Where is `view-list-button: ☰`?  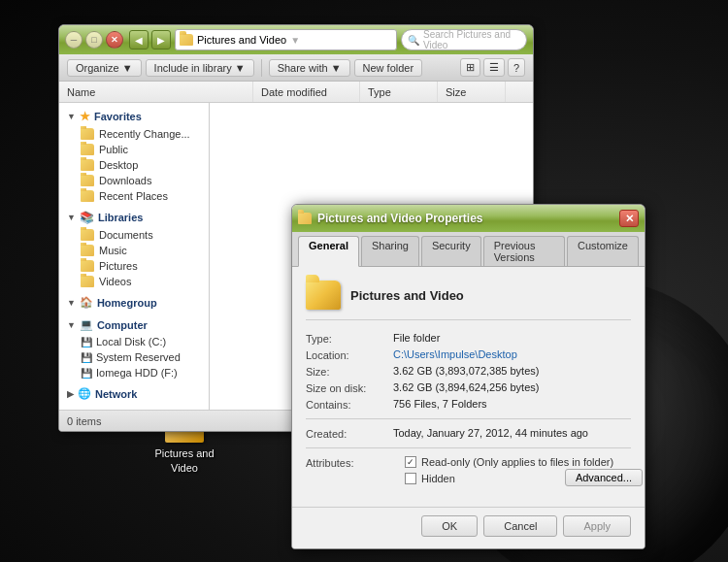
view-list-button: ☰ is located at coordinates (494, 68).